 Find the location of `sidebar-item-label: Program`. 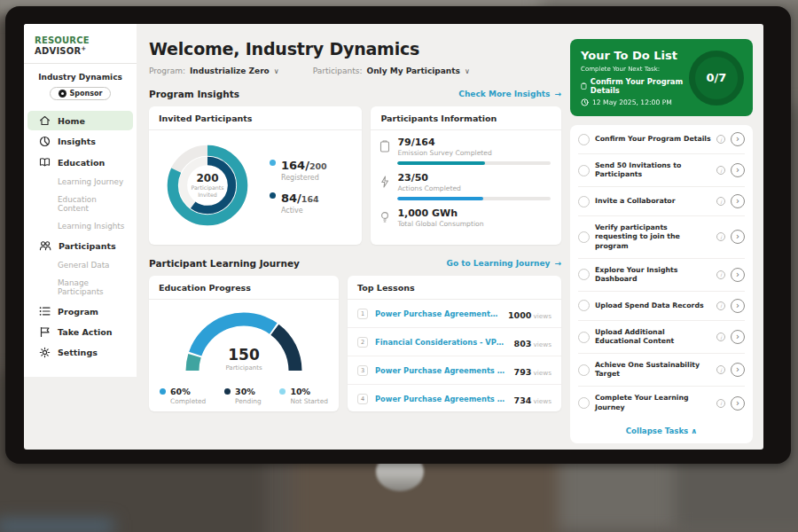

sidebar-item-label: Program is located at coordinates (78, 312).